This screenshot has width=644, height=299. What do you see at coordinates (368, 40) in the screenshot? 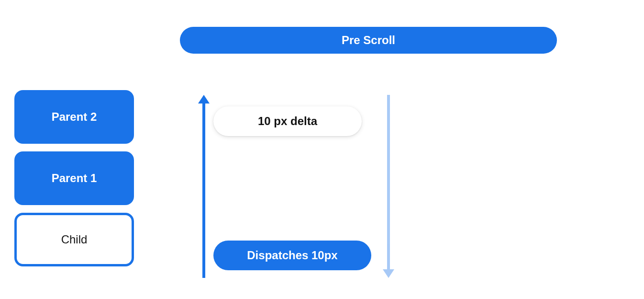
I see `title-text: Pre Scroll` at bounding box center [368, 40].